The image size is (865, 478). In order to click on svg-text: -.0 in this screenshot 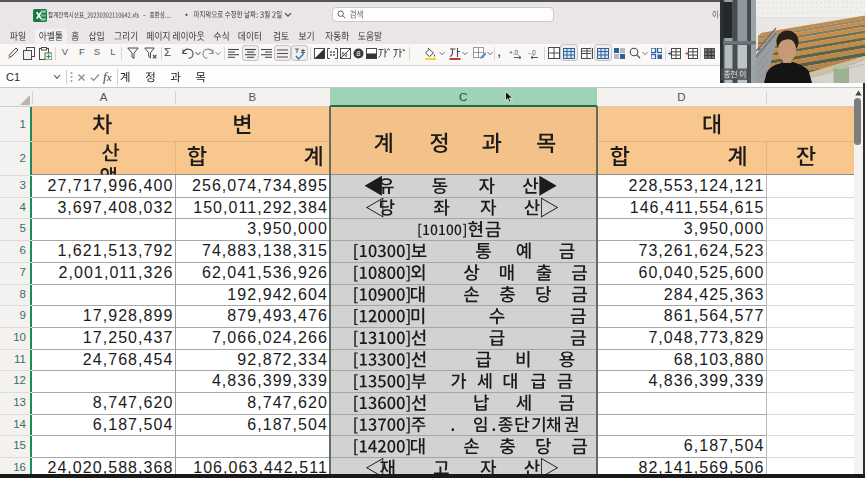, I will do `click(532, 52)`.